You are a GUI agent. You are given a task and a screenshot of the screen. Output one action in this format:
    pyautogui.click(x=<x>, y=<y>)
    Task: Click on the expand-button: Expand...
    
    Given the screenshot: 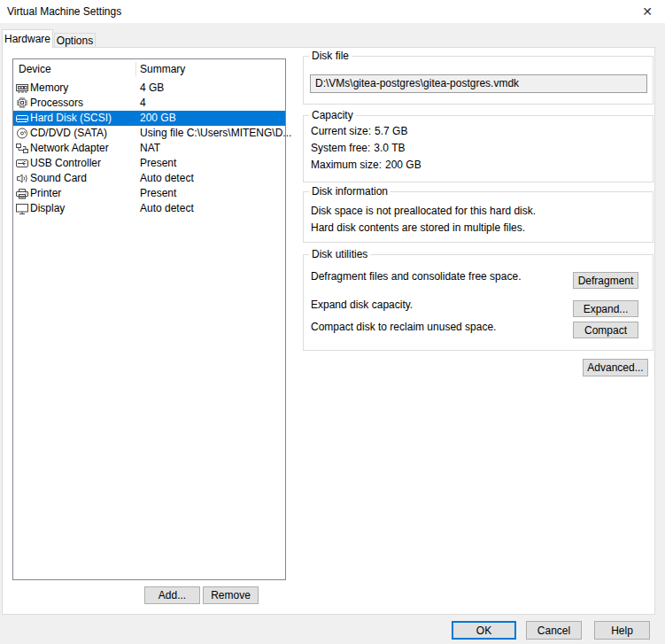 What is the action you would take?
    pyautogui.click(x=606, y=308)
    